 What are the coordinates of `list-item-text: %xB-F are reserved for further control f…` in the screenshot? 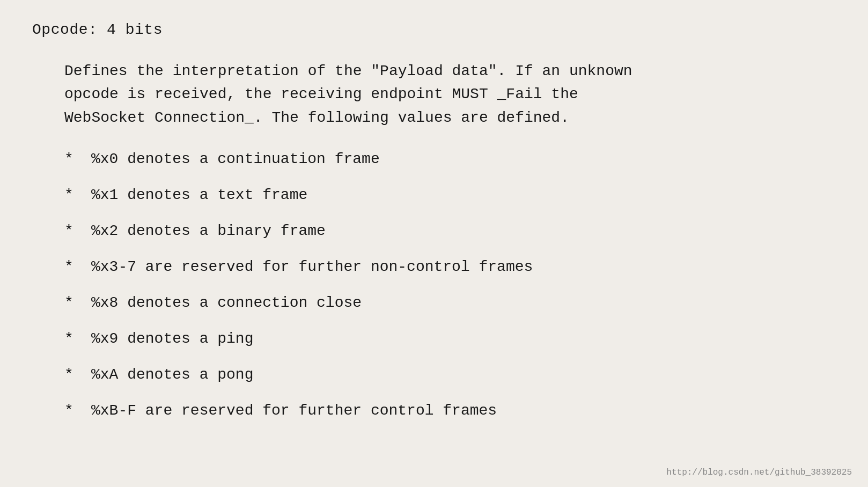 It's located at (294, 411).